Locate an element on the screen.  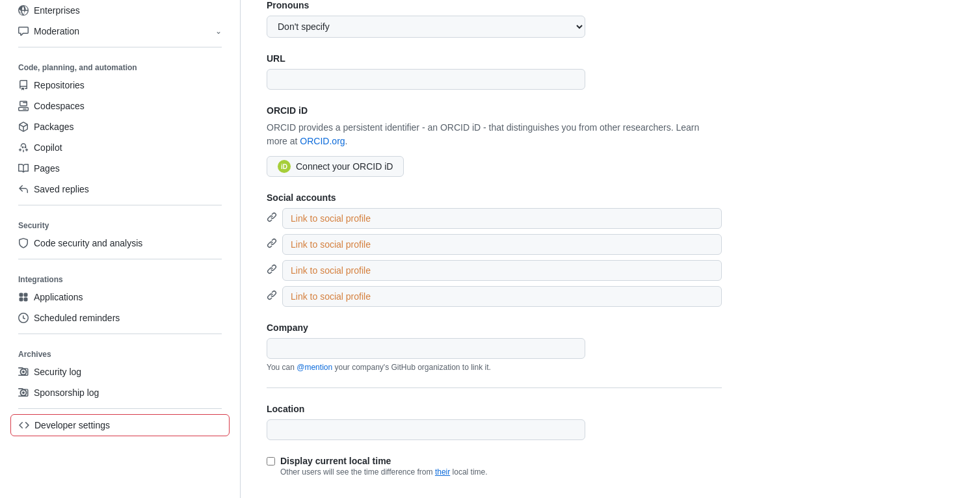
orcid-logo: iD is located at coordinates (284, 166).